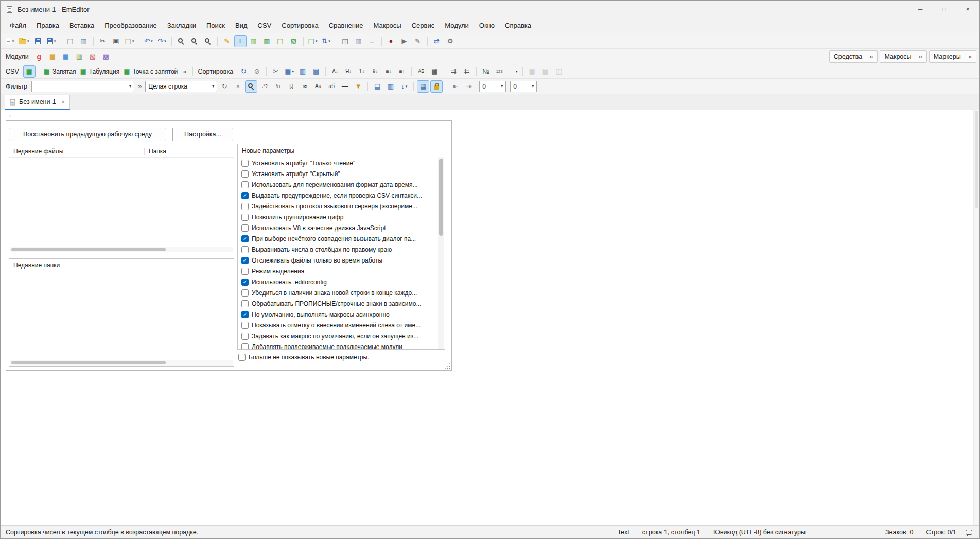 The image size is (980, 539). What do you see at coordinates (291, 86) in the screenshot?
I see `brackets-toggle: [.]` at bounding box center [291, 86].